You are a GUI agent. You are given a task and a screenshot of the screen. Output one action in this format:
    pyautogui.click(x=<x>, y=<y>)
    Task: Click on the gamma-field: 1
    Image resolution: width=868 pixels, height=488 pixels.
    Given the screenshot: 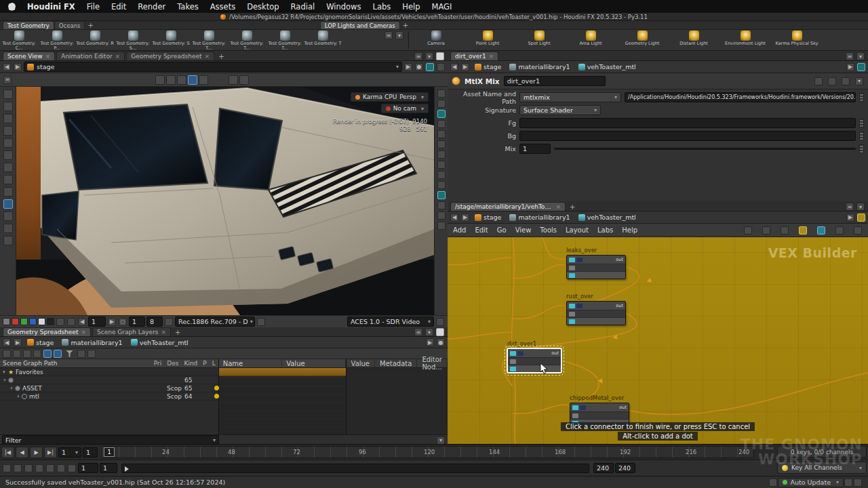 What is the action you would take?
    pyautogui.click(x=137, y=321)
    